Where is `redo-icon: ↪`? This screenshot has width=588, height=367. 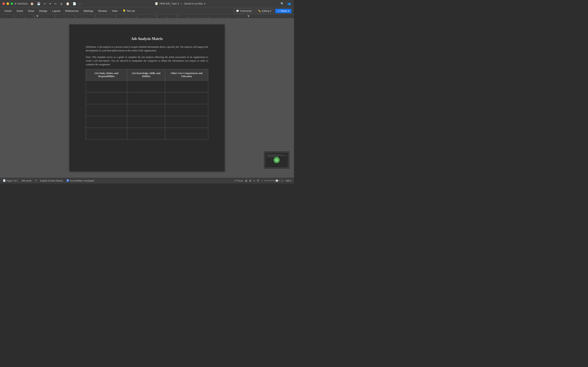 redo-icon: ↪ is located at coordinates (55, 4).